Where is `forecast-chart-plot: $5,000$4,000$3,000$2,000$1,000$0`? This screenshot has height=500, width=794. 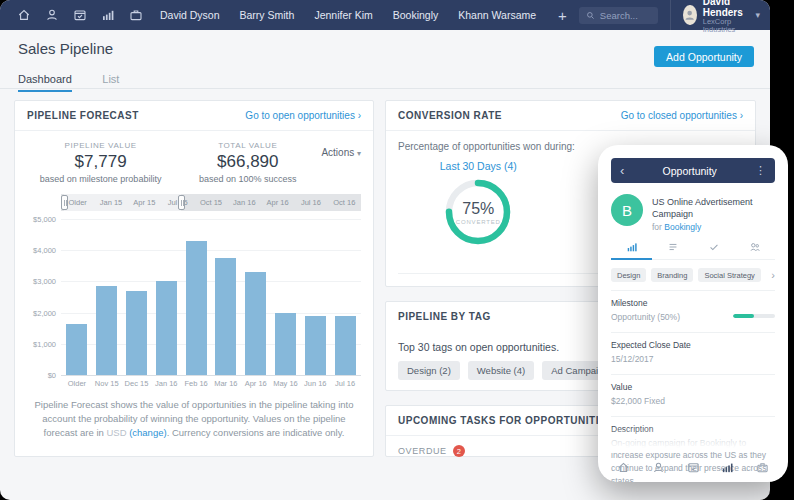 forecast-chart-plot: $5,000$4,000$3,000$2,000$1,000$0 is located at coordinates (211, 297).